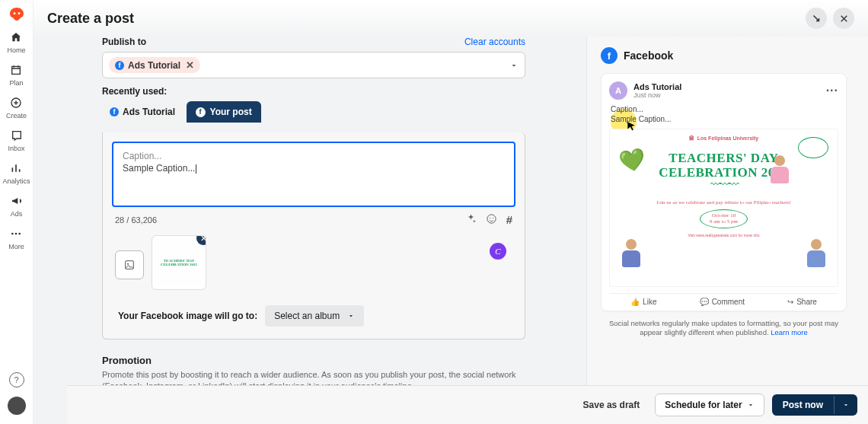 The image size is (868, 424). What do you see at coordinates (704, 301) in the screenshot?
I see `comment-icon: 💬` at bounding box center [704, 301].